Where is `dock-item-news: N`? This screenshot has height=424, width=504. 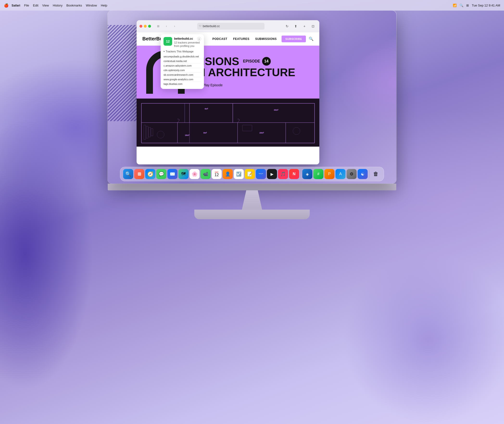
dock-item-news: N is located at coordinates (294, 174).